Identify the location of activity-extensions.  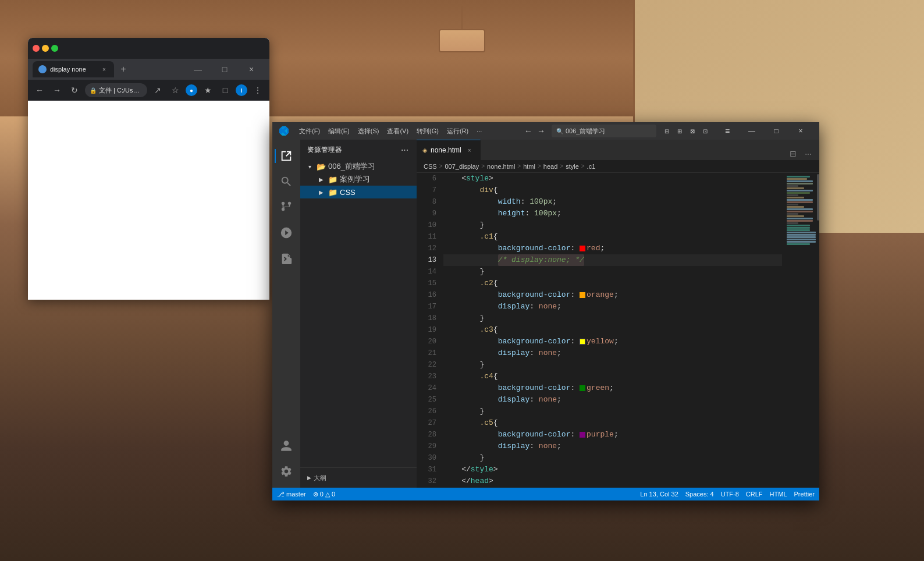
(286, 258).